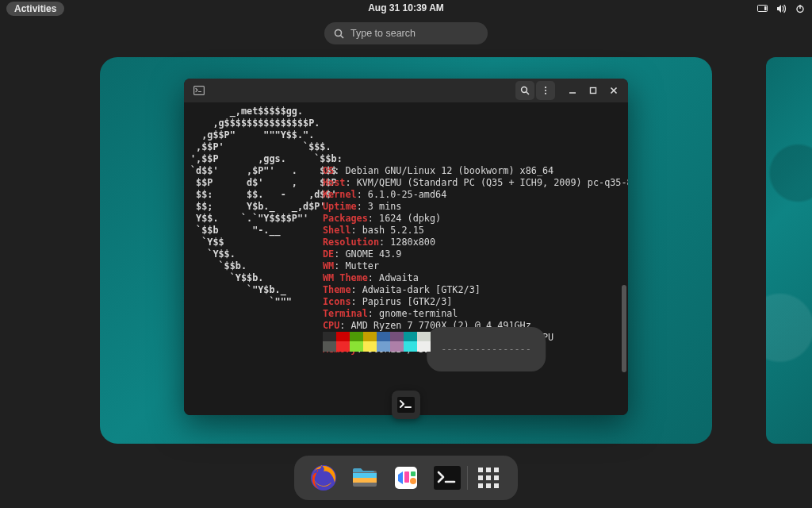  I want to click on dash-show-apps, so click(488, 478).